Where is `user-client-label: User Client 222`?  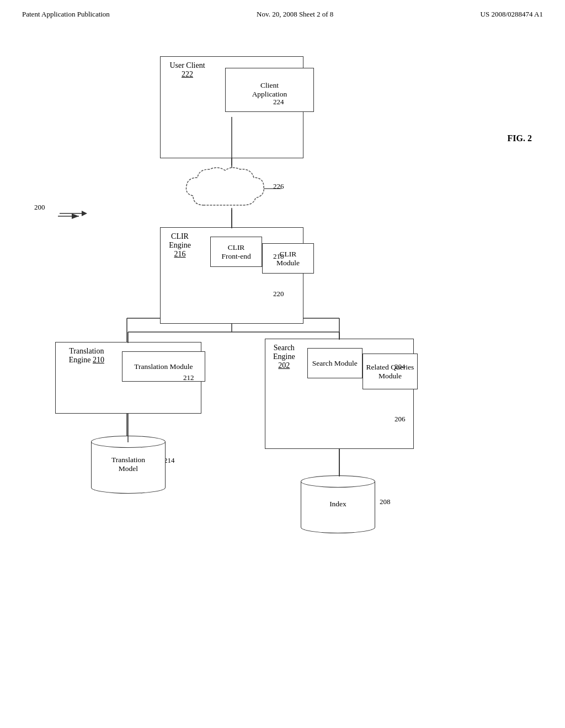 user-client-label: User Client 222 is located at coordinates (188, 70).